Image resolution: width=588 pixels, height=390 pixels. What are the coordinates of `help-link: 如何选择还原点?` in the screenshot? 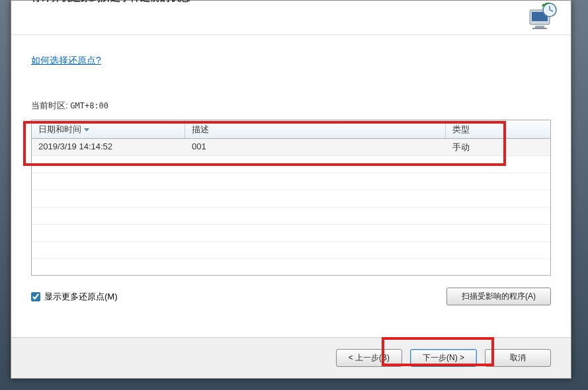 It's located at (291, 61).